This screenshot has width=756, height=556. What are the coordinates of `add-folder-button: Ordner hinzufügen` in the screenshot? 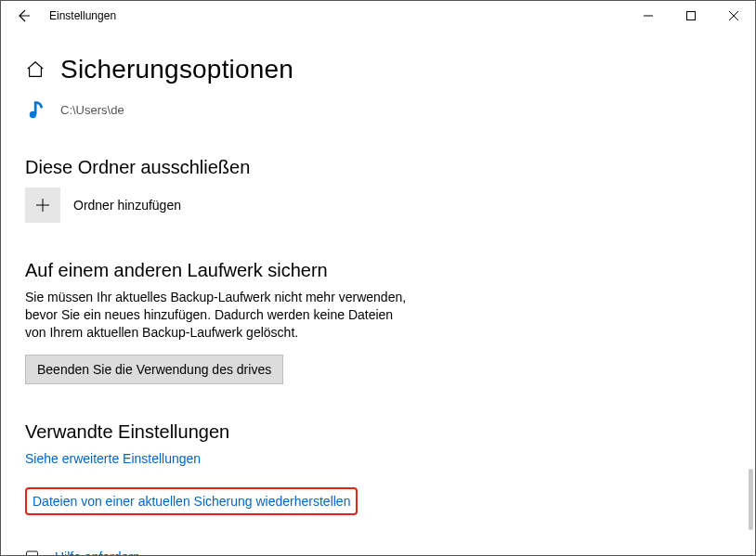 It's located at (378, 205).